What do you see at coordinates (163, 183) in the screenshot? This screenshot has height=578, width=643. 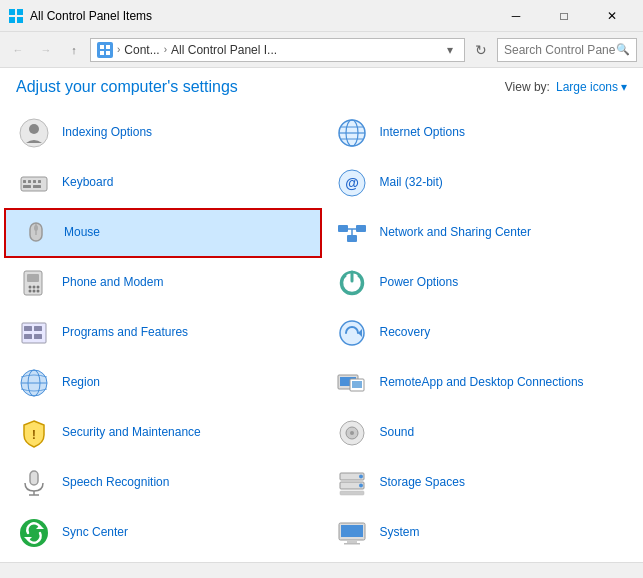 I see `item-keyboard: Keyboard` at bounding box center [163, 183].